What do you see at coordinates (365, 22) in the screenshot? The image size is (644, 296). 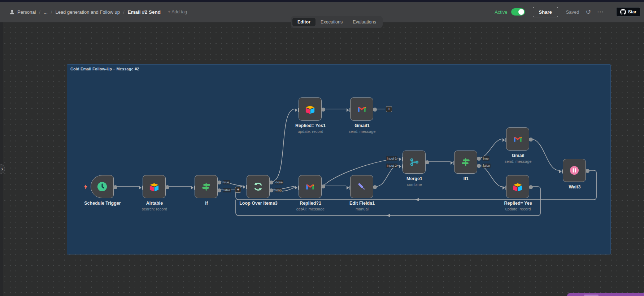 I see `tab-evaluations: Evaluations` at bounding box center [365, 22].